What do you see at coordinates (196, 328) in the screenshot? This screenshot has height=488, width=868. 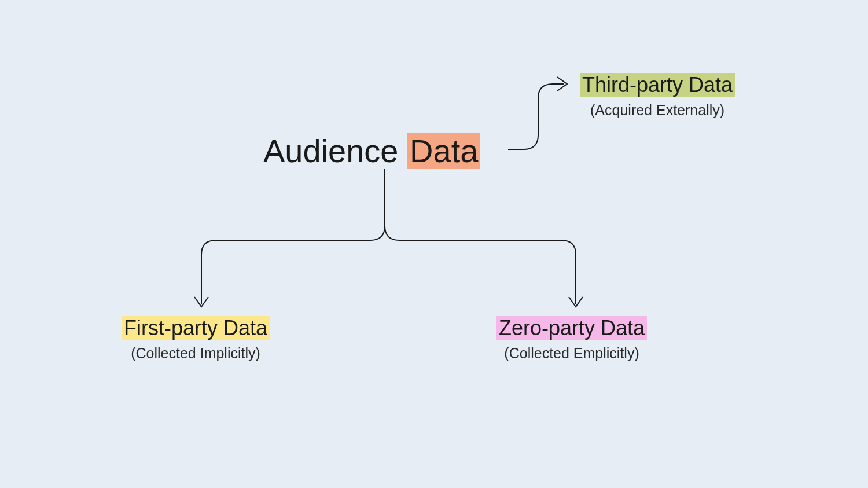 I see `first-party-title: First-party Data` at bounding box center [196, 328].